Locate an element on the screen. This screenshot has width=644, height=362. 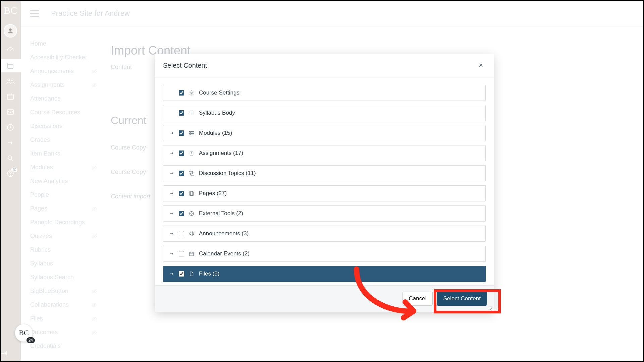
discuss-icon is located at coordinates (192, 173).